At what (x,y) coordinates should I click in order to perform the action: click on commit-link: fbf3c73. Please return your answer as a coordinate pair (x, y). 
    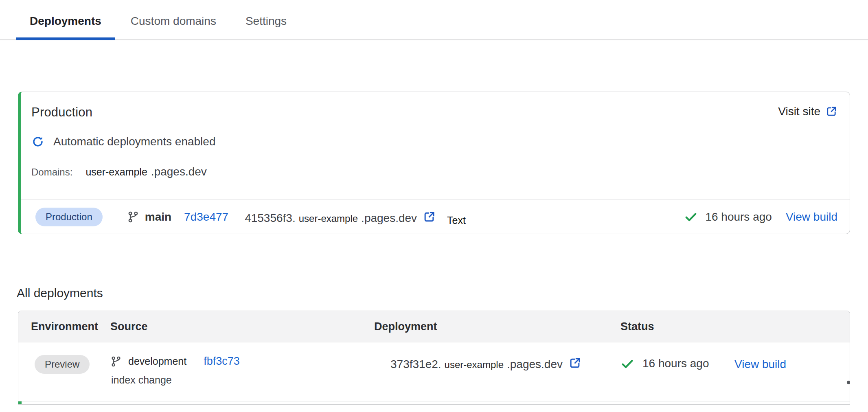
    Looking at the image, I should click on (221, 362).